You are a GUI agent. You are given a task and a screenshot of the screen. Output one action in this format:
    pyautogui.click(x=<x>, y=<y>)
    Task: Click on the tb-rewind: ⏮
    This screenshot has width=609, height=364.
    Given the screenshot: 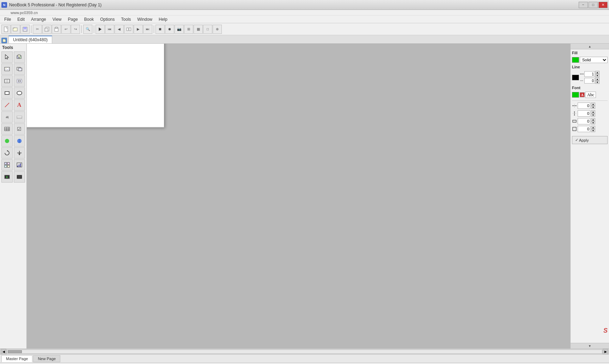 What is the action you would take?
    pyautogui.click(x=110, y=29)
    